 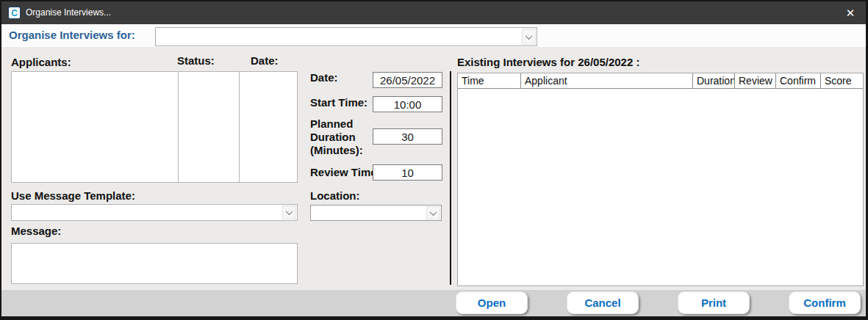 What do you see at coordinates (72, 35) in the screenshot?
I see `organise-for-label: Organise Interviews for:` at bounding box center [72, 35].